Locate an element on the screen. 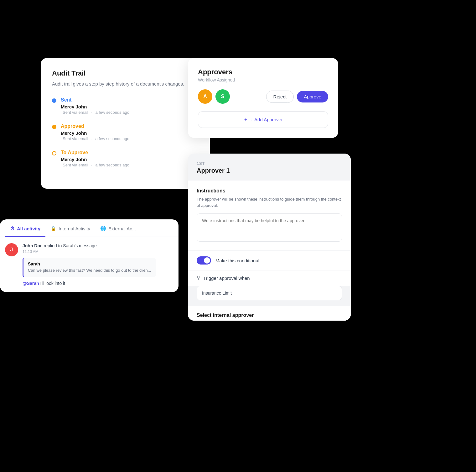  quoted-message: Sarah Can we please review this fast? We… is located at coordinates (89, 267).